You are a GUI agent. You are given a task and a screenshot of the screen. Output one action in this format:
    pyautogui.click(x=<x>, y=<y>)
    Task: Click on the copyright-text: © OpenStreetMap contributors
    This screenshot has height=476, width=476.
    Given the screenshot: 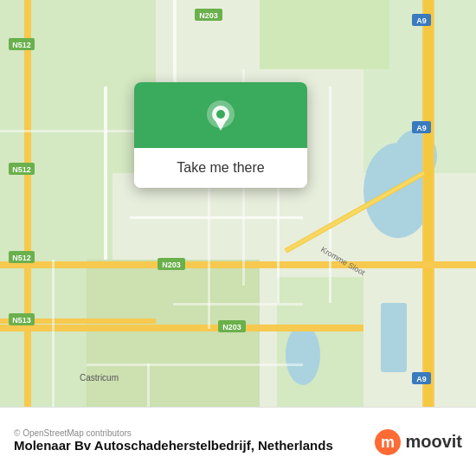 What is the action you would take?
    pyautogui.click(x=173, y=433)
    